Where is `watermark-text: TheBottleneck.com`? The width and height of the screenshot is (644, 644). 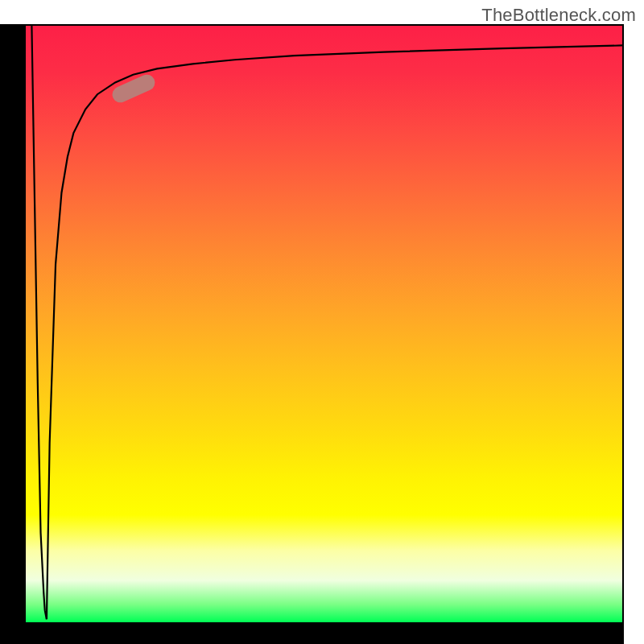
watermark-text: TheBottleneck.com is located at coordinates (559, 15).